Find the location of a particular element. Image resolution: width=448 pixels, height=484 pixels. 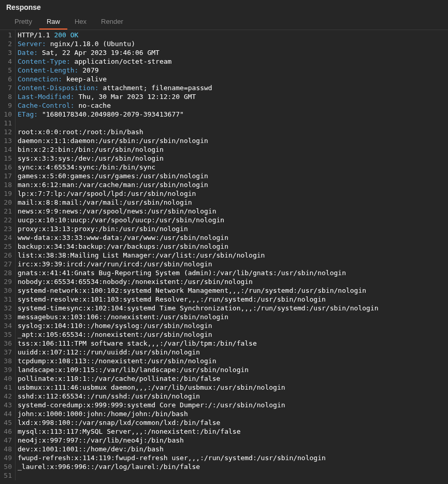

code-line: Cache-Control: no-cache is located at coordinates (232, 106).